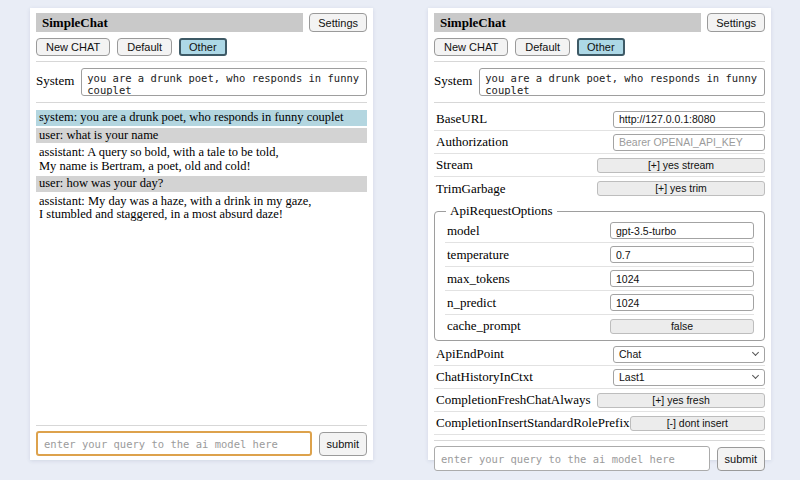 The width and height of the screenshot is (800, 480). What do you see at coordinates (681, 400) in the screenshot?
I see `completion-fresh-chat-toggle-button: [+] yes fresh` at bounding box center [681, 400].